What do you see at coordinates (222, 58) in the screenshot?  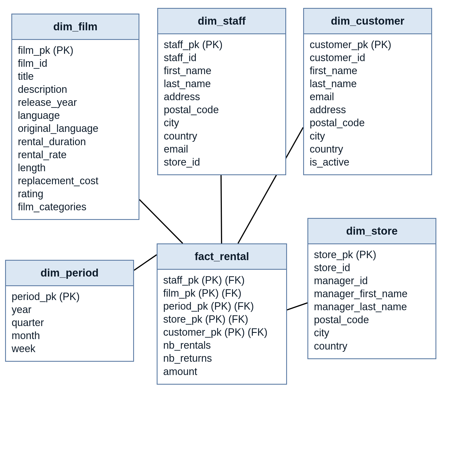 I see `field: staff_id` at bounding box center [222, 58].